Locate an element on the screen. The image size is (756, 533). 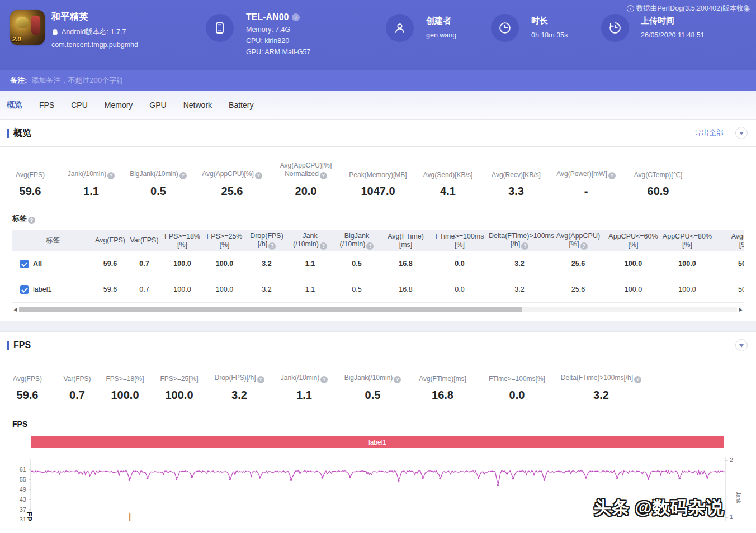
note-bar: 备注: 添加备注，不超过200个字符 is located at coordinates (378, 80).